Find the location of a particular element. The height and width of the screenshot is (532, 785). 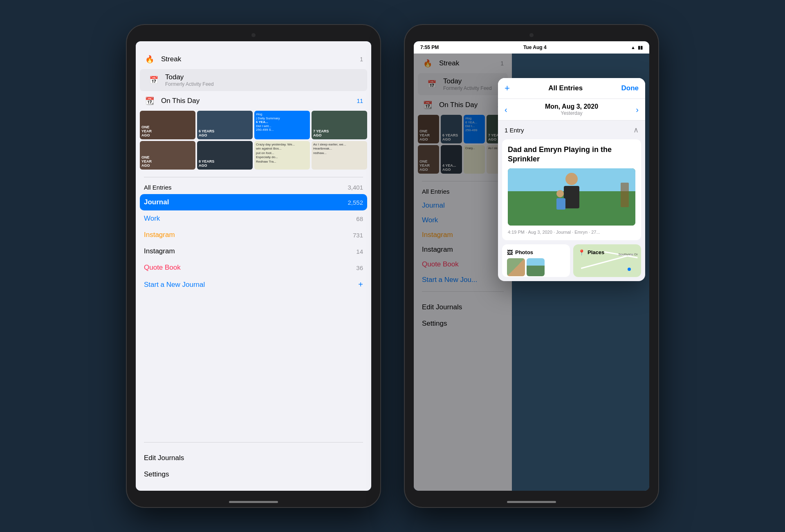

modal-plus-button: + is located at coordinates (507, 88).